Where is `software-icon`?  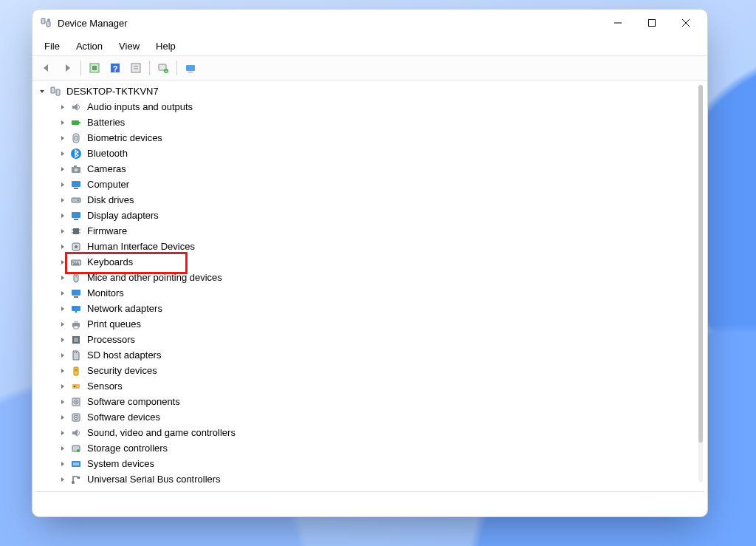 software-icon is located at coordinates (76, 417).